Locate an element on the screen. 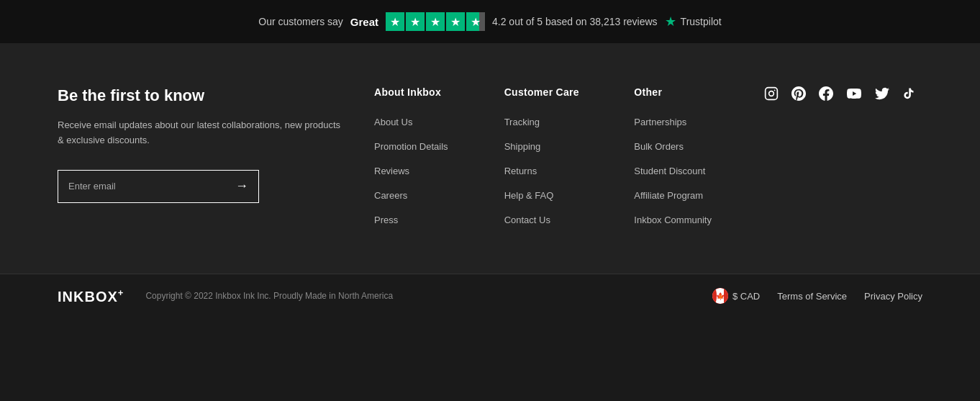 Image resolution: width=980 pixels, height=401 pixels. instagram-icon is located at coordinates (771, 95).